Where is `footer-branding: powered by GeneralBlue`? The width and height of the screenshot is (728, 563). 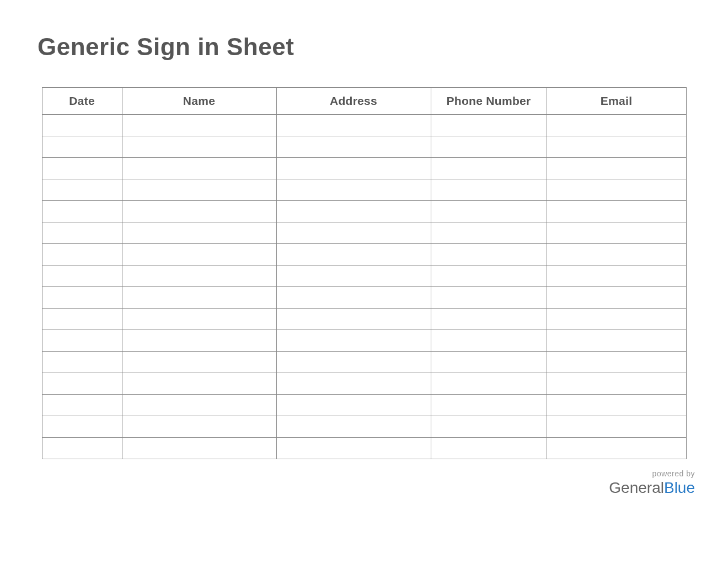 footer-branding: powered by GeneralBlue is located at coordinates (652, 483).